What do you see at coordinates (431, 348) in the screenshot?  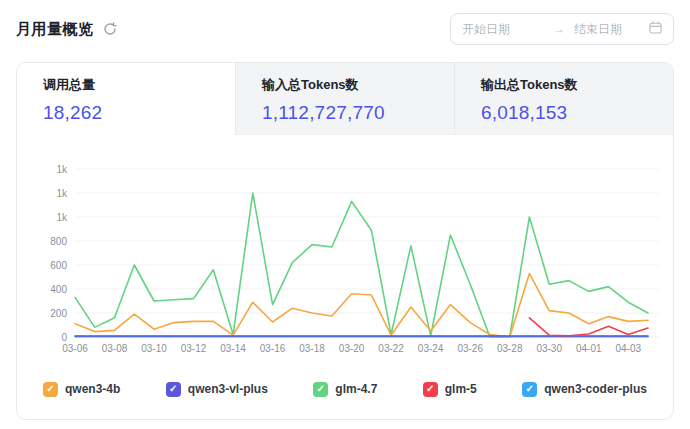 I see `svg-text: 03-24` at bounding box center [431, 348].